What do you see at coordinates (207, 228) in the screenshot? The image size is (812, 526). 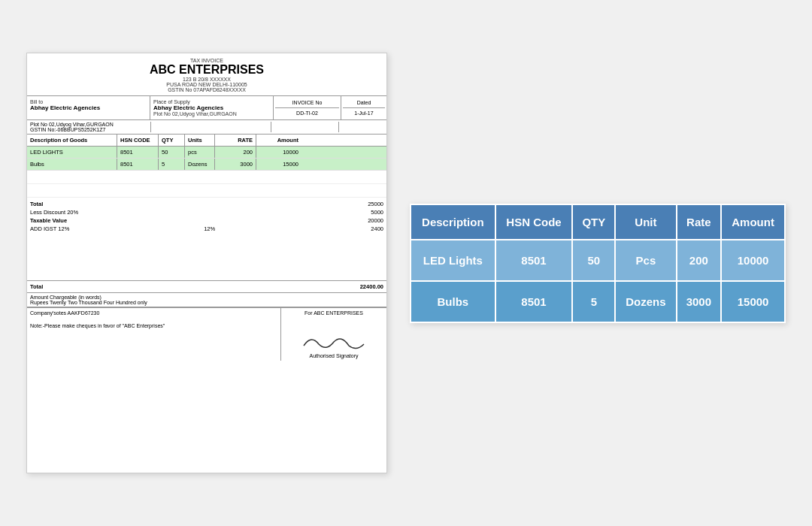 I see `igst-row: ADD IGST 12% 12% 2400` at bounding box center [207, 228].